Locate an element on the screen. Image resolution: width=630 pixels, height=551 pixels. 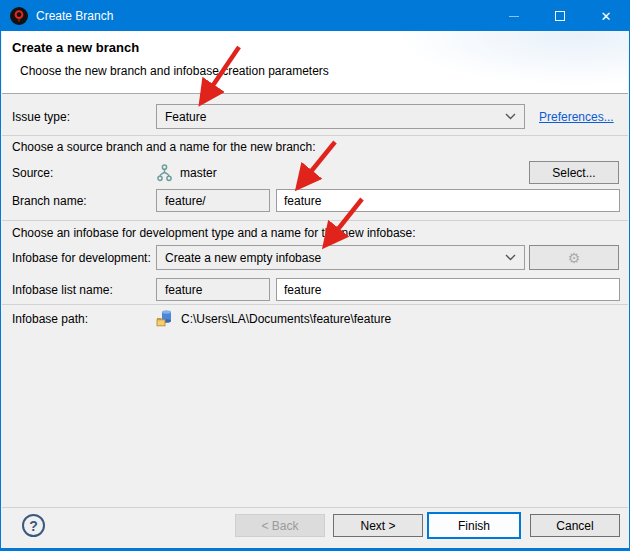
back-button: < Back is located at coordinates (280, 526).